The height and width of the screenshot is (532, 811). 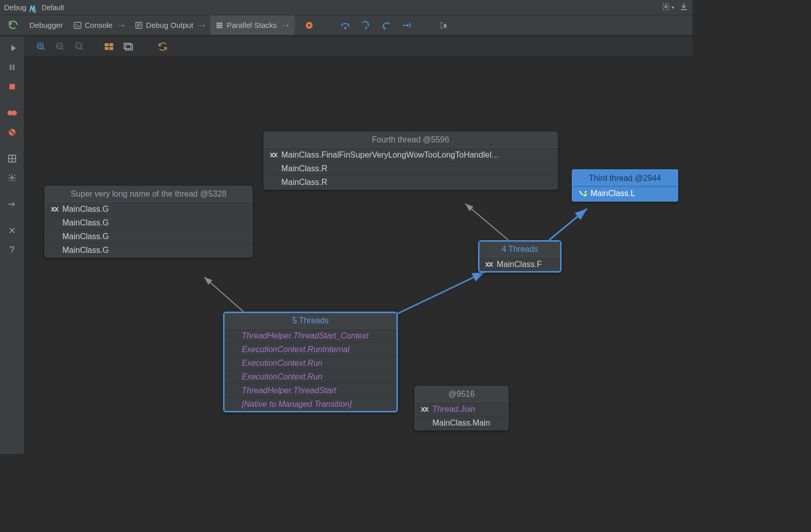 What do you see at coordinates (520, 249) in the screenshot?
I see `node-header: 4 Threads` at bounding box center [520, 249].